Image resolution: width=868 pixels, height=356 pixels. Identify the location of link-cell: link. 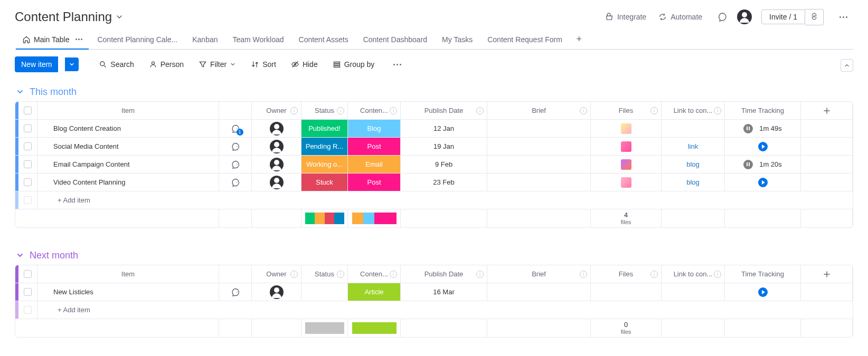
(693, 147).